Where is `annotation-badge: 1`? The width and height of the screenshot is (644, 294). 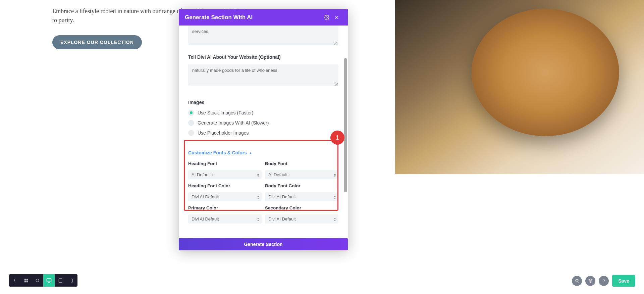 annotation-badge: 1 is located at coordinates (337, 138).